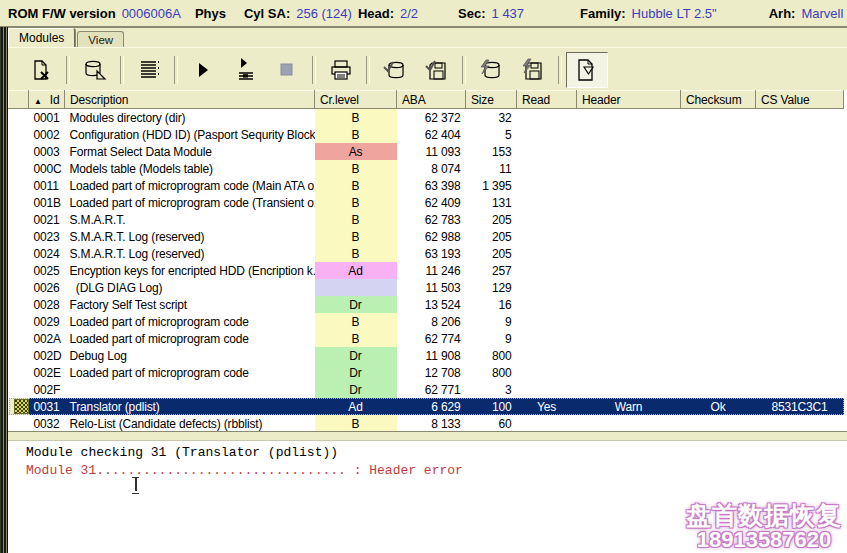 This screenshot has height=553, width=847. Describe the element at coordinates (149, 70) in the screenshot. I see `list-icon` at that location.